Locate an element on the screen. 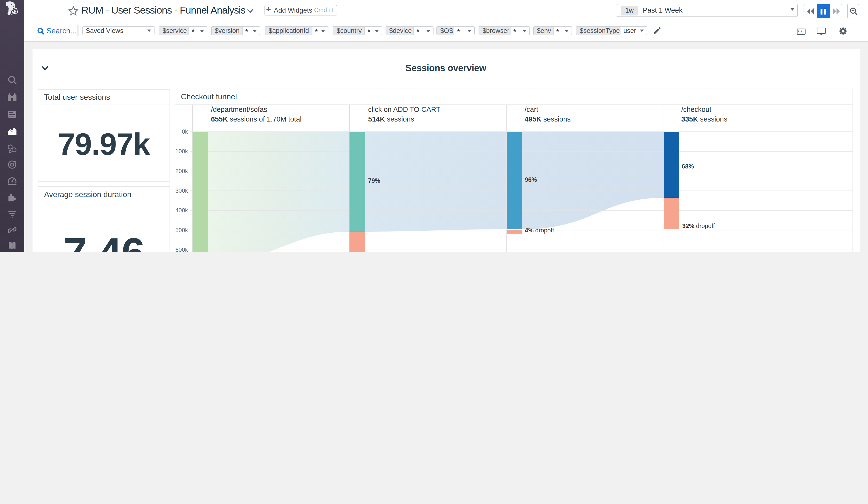 The image size is (868, 504). svg-text: 335K sessions is located at coordinates (704, 119).